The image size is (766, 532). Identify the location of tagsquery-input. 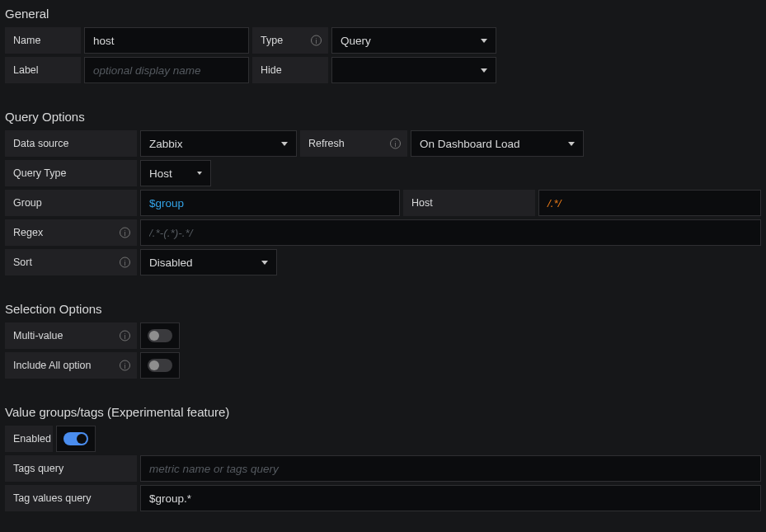
(450, 468).